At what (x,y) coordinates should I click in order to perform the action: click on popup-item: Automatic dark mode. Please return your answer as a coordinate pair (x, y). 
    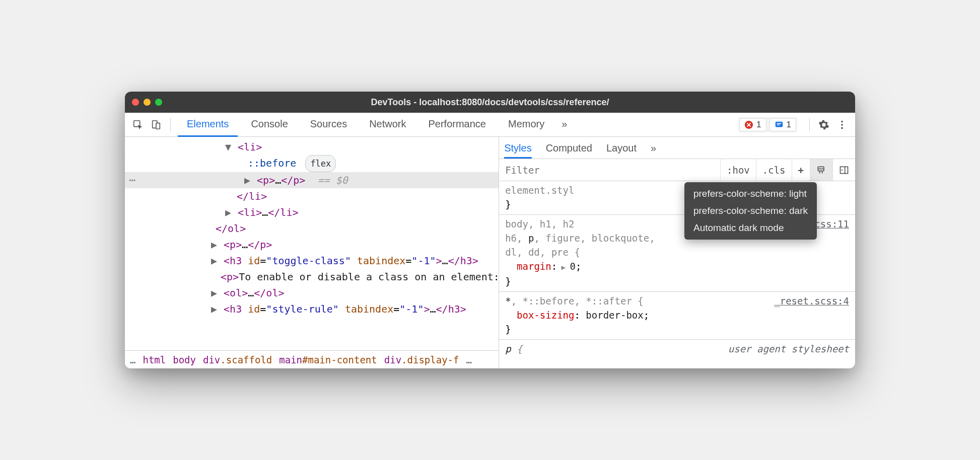
    Looking at the image, I should click on (750, 228).